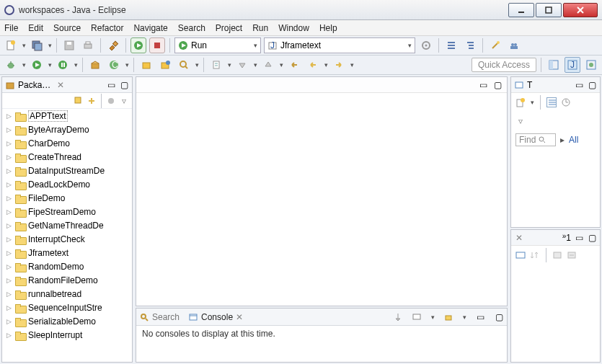 The image size is (602, 364). Describe the element at coordinates (114, 65) in the screenshot. I see `new-class-icon: C` at that location.